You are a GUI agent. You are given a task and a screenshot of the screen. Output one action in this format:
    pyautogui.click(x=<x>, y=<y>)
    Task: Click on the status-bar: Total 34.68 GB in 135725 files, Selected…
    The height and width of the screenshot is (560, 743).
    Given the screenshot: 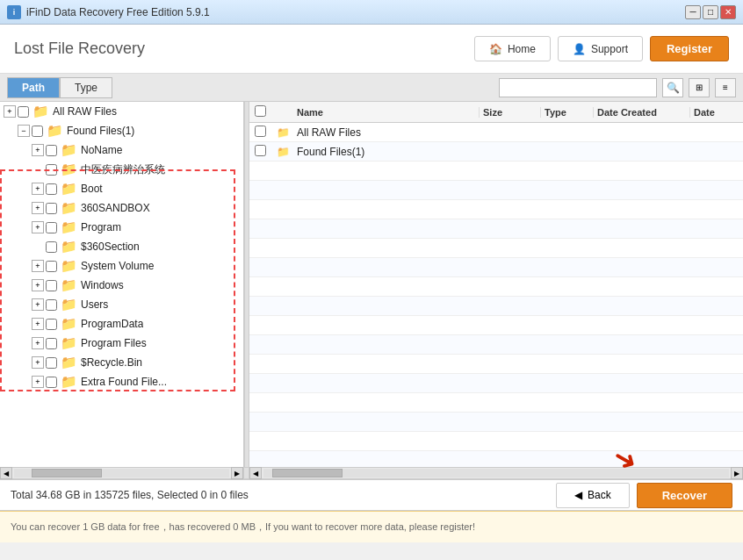 What is the action you would take?
    pyautogui.click(x=372, y=495)
    